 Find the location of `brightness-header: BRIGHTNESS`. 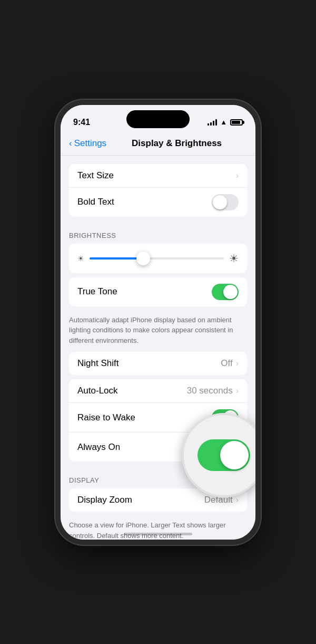

brightness-header: BRIGHTNESS is located at coordinates (158, 232).